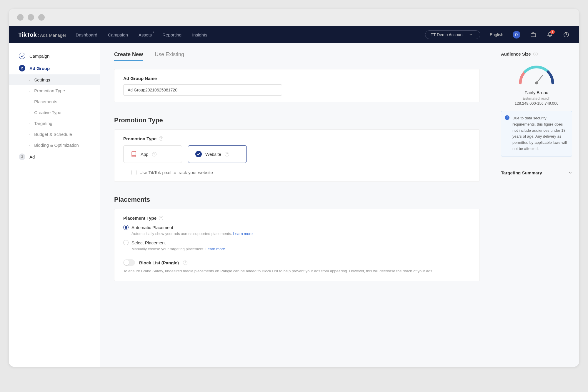 The width and height of the screenshot is (588, 392). Describe the element at coordinates (118, 35) in the screenshot. I see `nav-campaign: Campaign` at that location.